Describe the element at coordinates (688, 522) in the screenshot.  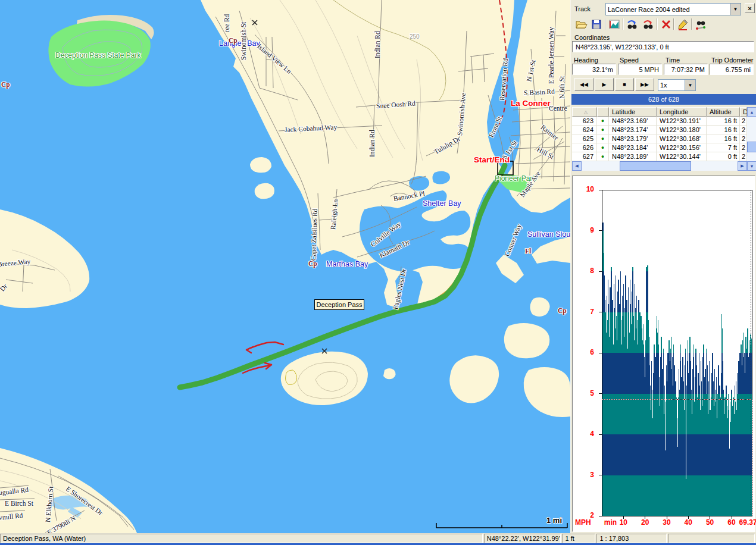
I see `x-tick-label: 40` at that location.